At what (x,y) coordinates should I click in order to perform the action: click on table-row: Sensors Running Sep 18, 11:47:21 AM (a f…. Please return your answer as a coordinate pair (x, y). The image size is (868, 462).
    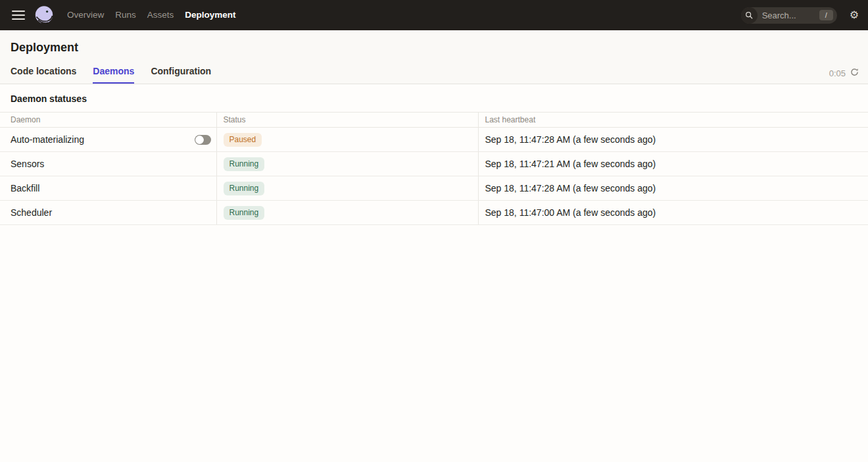
    Looking at the image, I should click on (434, 165).